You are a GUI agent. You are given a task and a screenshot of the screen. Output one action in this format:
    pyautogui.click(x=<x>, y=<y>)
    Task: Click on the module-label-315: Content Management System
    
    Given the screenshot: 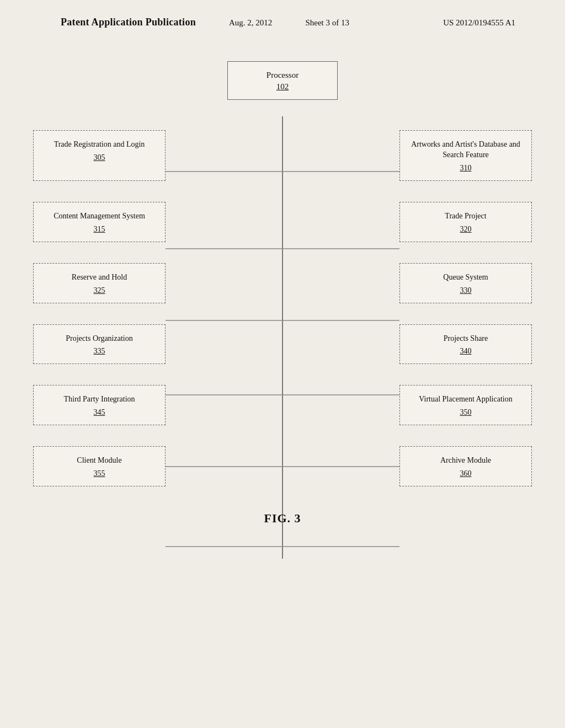 What is the action you would take?
    pyautogui.click(x=99, y=216)
    